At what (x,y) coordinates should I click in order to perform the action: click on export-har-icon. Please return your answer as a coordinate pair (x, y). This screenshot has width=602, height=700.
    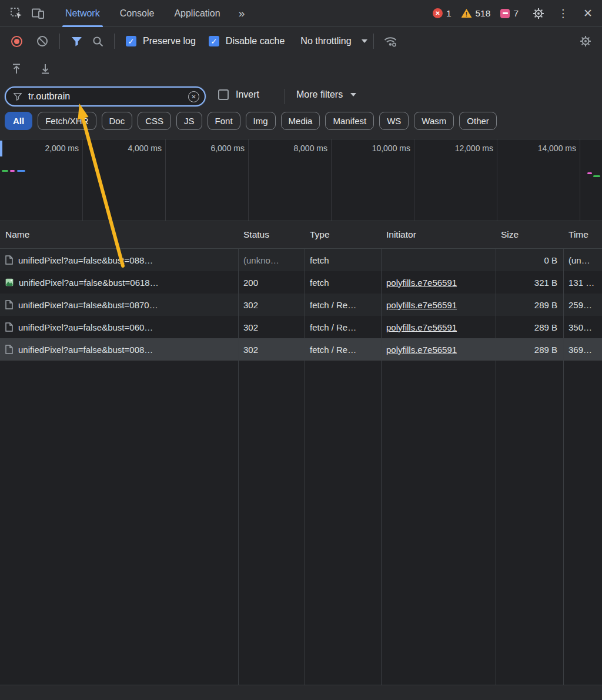
    Looking at the image, I should click on (45, 69).